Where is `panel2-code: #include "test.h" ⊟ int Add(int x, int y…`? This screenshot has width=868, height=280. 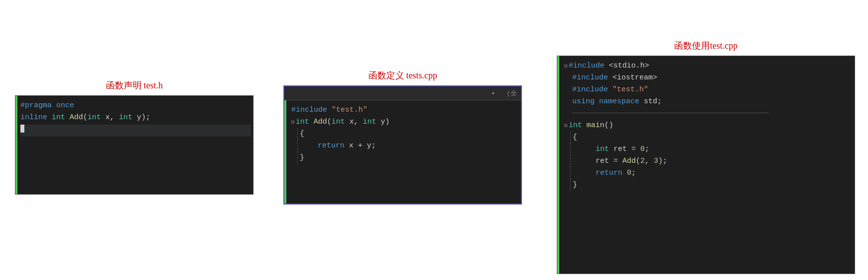 panel2-code: #include "test.h" ⊟ int Add(int x, int y… is located at coordinates (403, 134).